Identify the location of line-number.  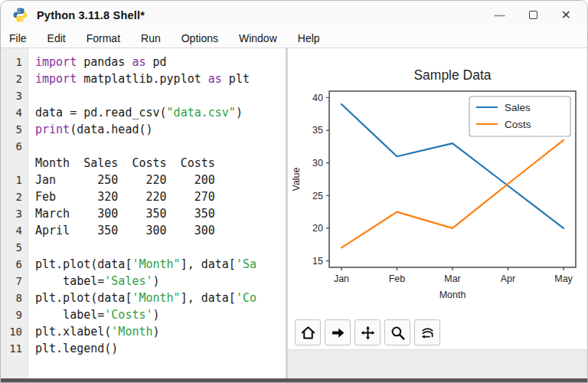
(15, 163).